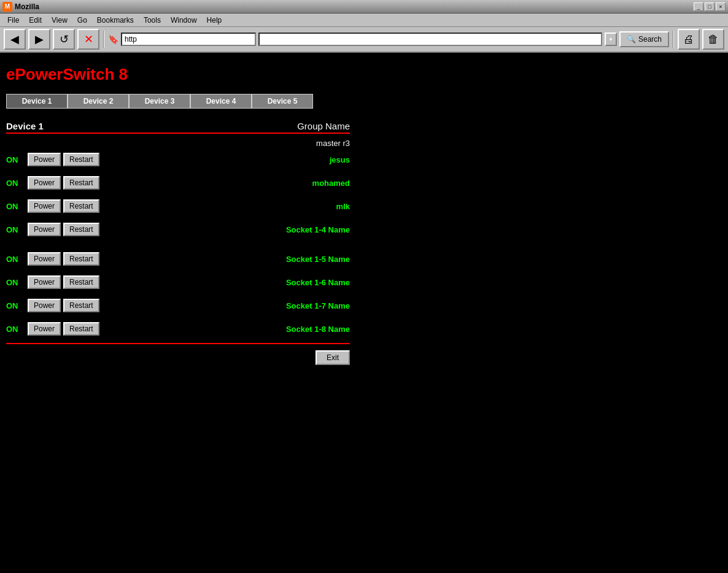  I want to click on socket-status-7: ON, so click(17, 306).